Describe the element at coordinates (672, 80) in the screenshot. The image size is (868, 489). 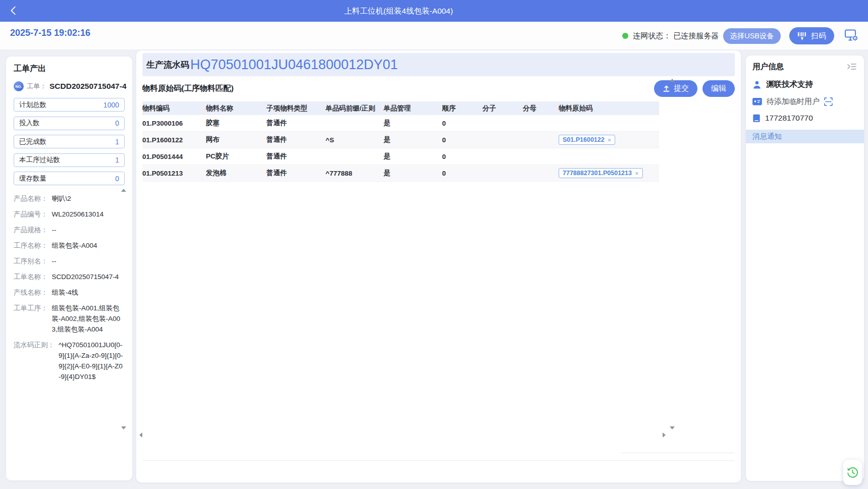
I see `table-scroll-up-icon` at that location.